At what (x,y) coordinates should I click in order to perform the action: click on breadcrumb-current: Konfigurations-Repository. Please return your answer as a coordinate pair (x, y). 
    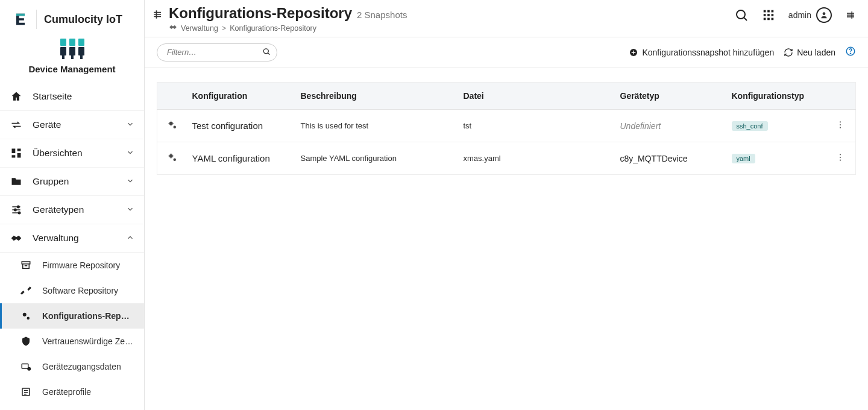
    Looking at the image, I should click on (273, 28).